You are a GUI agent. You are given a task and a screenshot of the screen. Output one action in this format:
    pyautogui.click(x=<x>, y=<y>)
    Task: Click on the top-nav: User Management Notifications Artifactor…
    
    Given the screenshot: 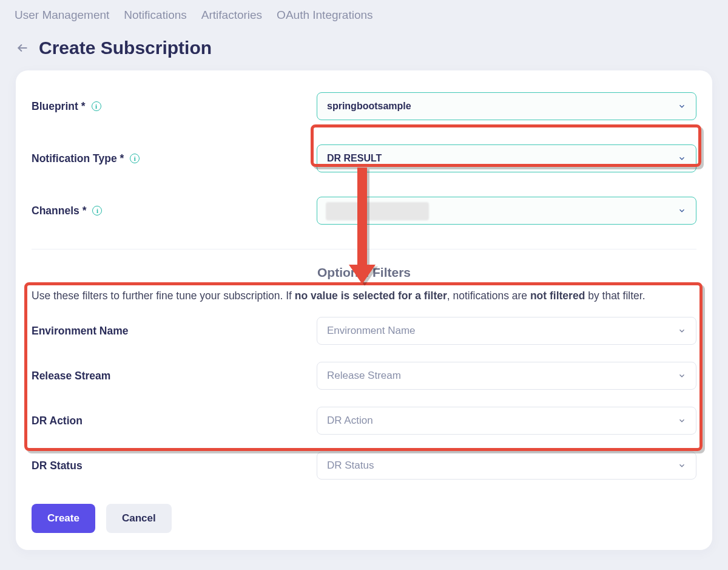 What is the action you would take?
    pyautogui.click(x=364, y=19)
    